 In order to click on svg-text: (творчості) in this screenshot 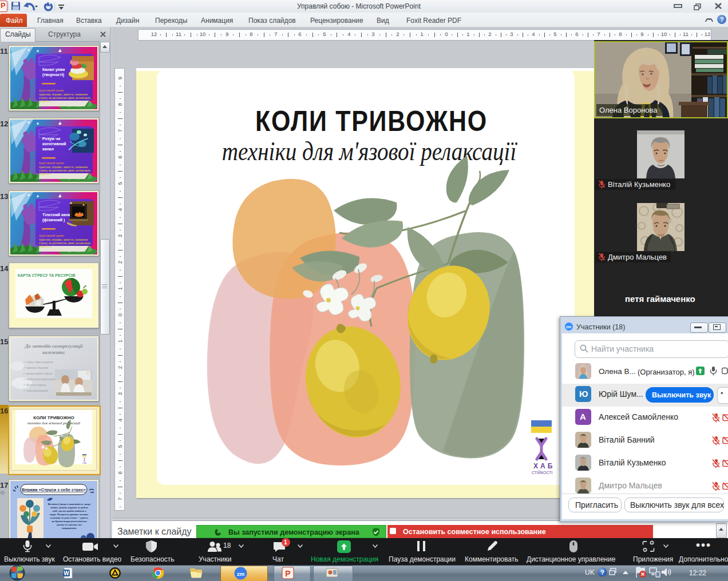, I will do `click(53, 75)`.